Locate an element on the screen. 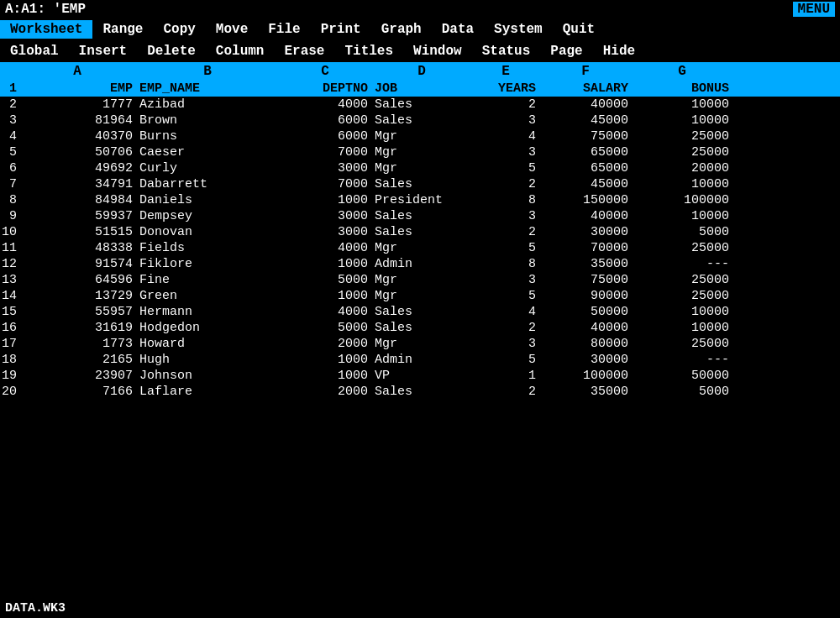 Image resolution: width=840 pixels, height=618 pixels. salary-cell: 50000 is located at coordinates (585, 312).